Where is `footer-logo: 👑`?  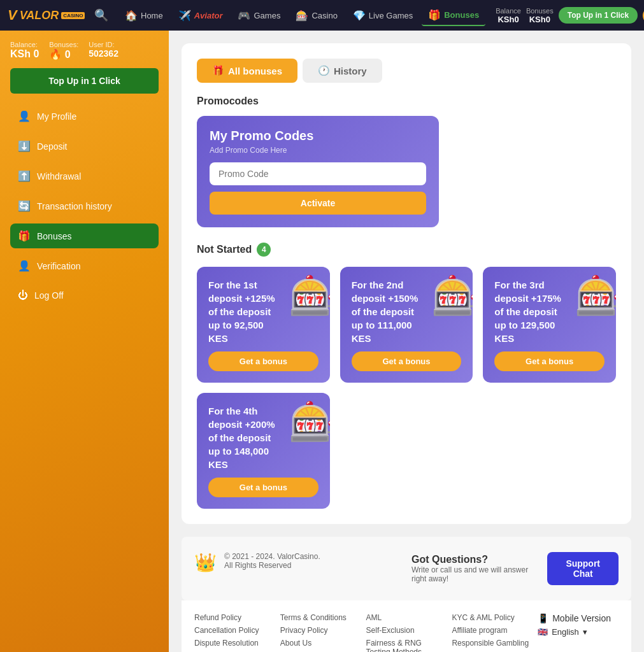
footer-logo: 👑 is located at coordinates (205, 563).